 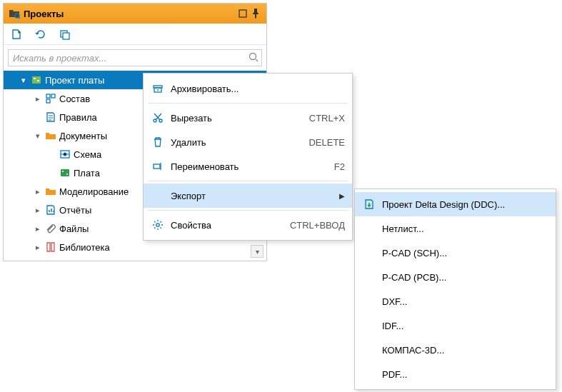 I want to click on composition-icon, so click(x=51, y=99).